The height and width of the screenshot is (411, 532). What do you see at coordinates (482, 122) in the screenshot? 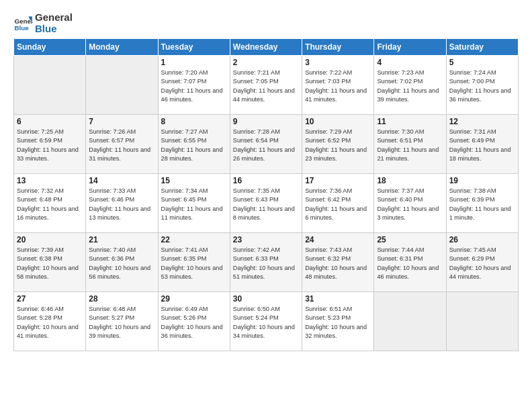
I see `day-number: 12` at bounding box center [482, 122].